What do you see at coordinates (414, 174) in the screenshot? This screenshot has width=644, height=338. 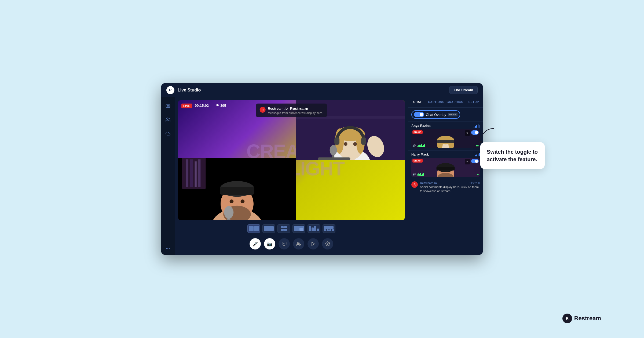 I see `audio-icon-harry: 🔊` at bounding box center [414, 174].